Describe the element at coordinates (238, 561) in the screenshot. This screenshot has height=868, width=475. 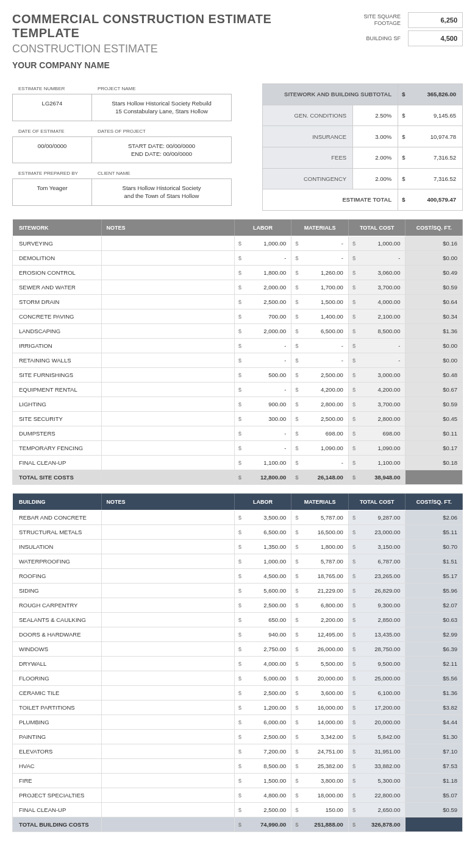
I see `table-row: WATERPROOFING $1,000.00 $5,787.00 $6,787…` at that location.